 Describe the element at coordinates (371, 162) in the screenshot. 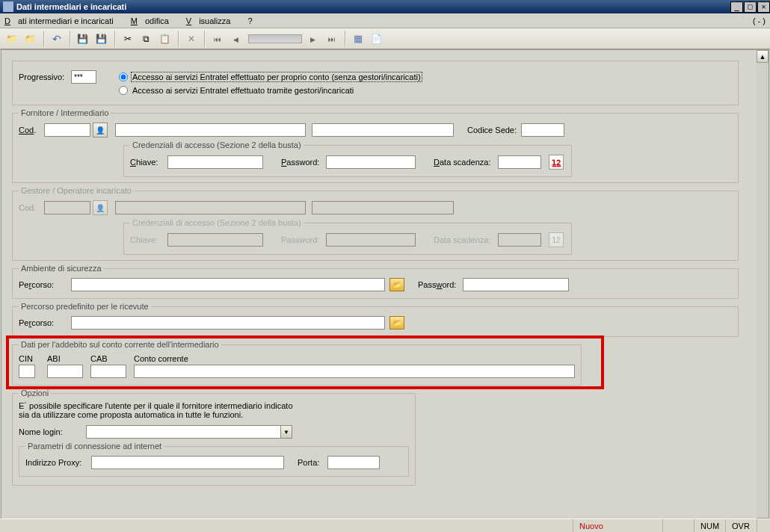

I see `fornitore-password-input` at that location.